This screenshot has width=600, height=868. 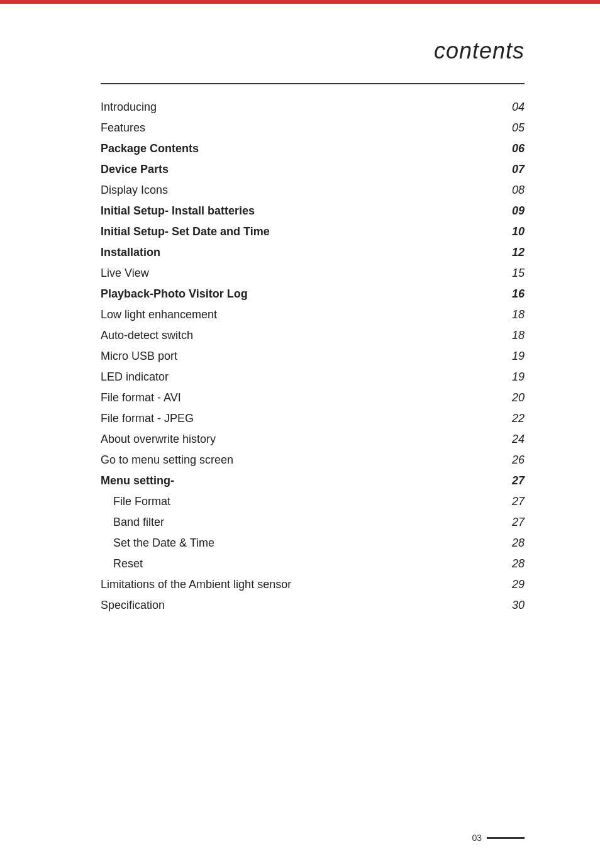 What do you see at coordinates (482, 564) in the screenshot?
I see `toc-page-reset: 28` at bounding box center [482, 564].